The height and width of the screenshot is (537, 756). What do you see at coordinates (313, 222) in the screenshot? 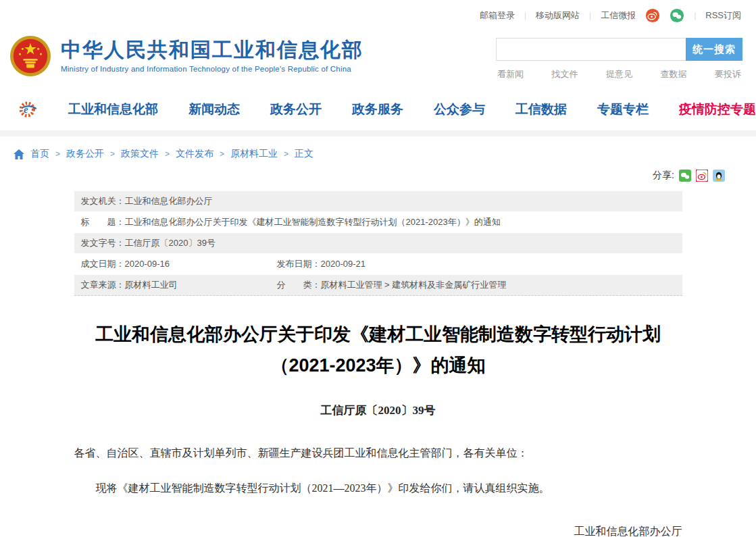
I see `meta-value: 工业和信息化部办公厅关于印发《建材工业智能制造数字转型行动计划（2021-202…` at bounding box center [313, 222].